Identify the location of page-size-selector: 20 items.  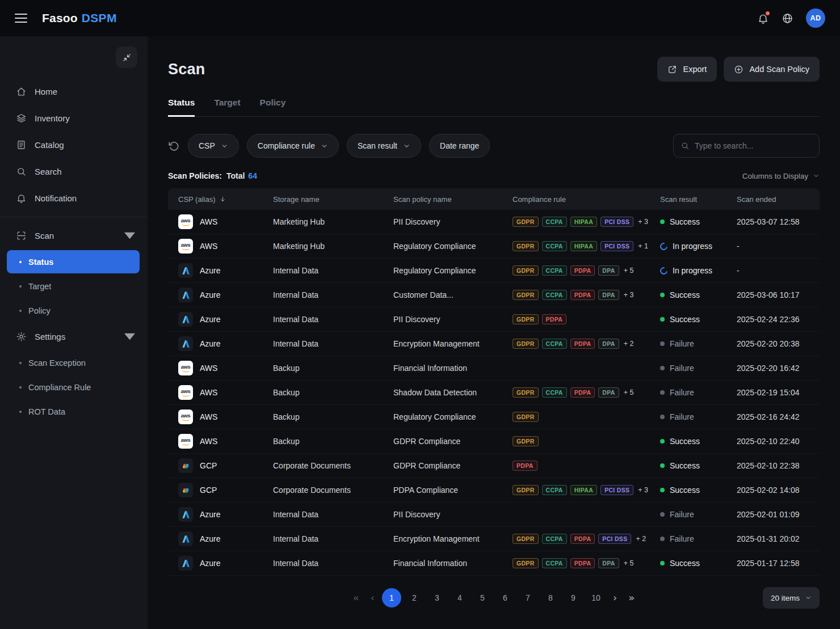
(791, 598).